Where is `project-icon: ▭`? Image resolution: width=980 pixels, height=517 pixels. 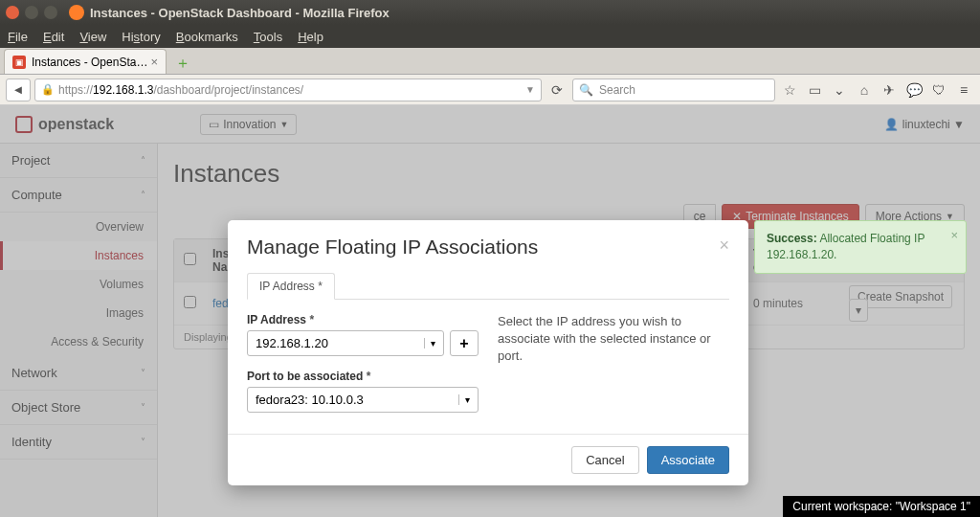
project-icon: ▭ is located at coordinates (214, 124).